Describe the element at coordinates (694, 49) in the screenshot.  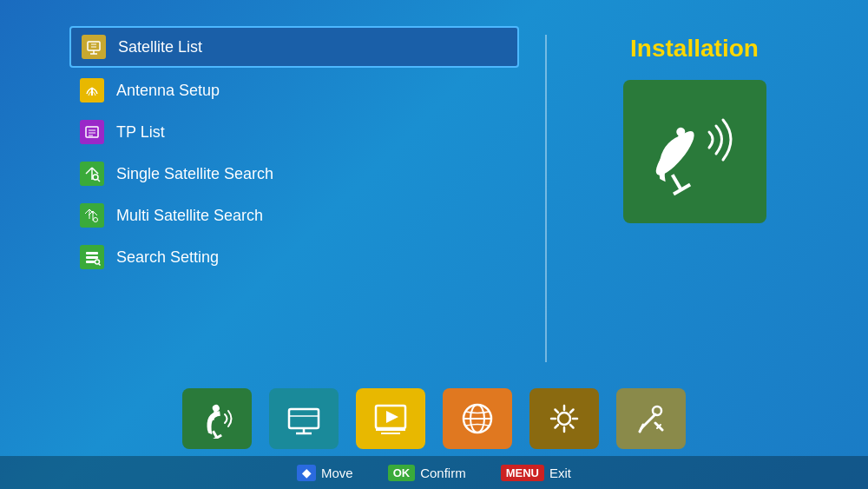
I see `section-title: Installation` at that location.